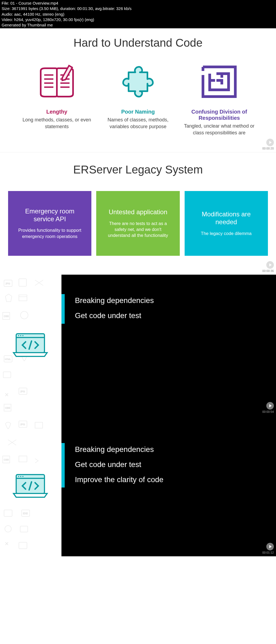  Describe the element at coordinates (50, 233) in the screenshot. I see `card-api-body: Provides functionality to support emerge…` at that location.